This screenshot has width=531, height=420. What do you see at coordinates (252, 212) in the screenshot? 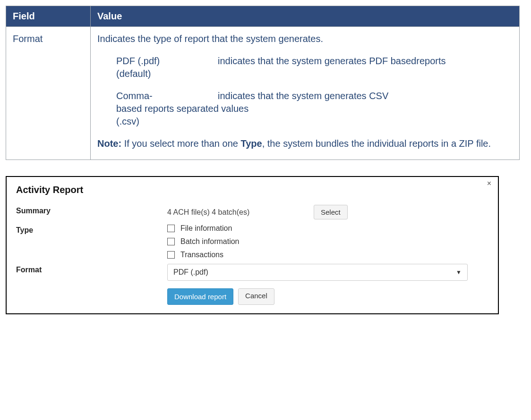
I see `row-summary: Summary 4 ACH file(s) 4 batch(es) Select` at bounding box center [252, 212].